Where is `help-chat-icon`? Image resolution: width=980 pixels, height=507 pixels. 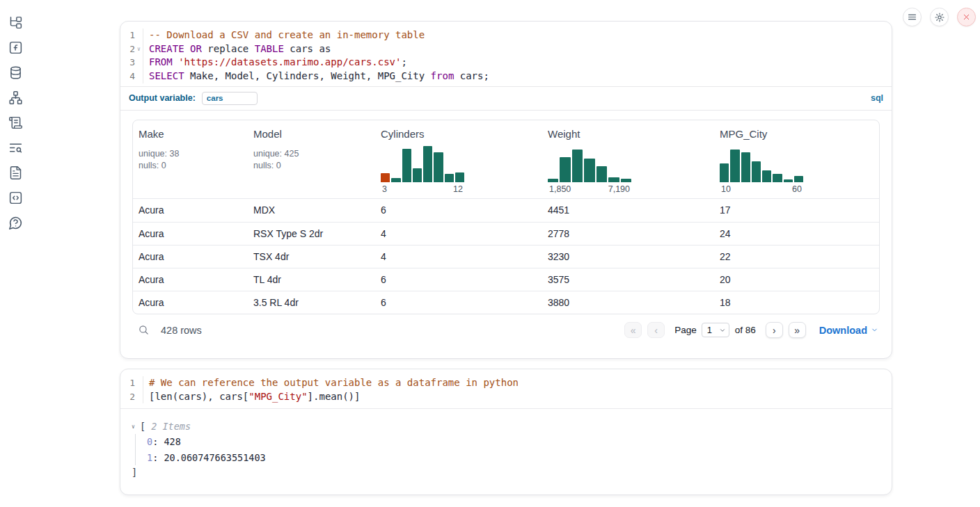
help-chat-icon is located at coordinates (15, 223).